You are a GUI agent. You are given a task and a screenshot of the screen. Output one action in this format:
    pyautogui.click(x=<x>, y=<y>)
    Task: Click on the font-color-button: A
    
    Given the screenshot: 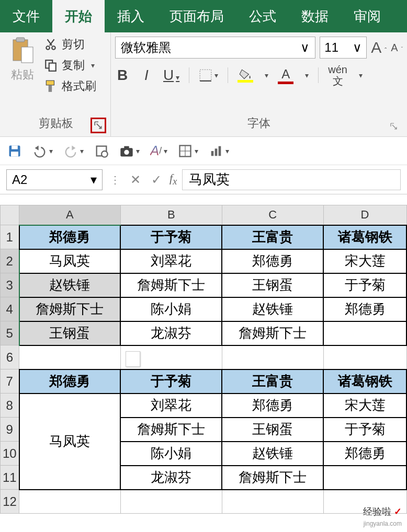 What is the action you would take?
    pyautogui.click(x=286, y=75)
    